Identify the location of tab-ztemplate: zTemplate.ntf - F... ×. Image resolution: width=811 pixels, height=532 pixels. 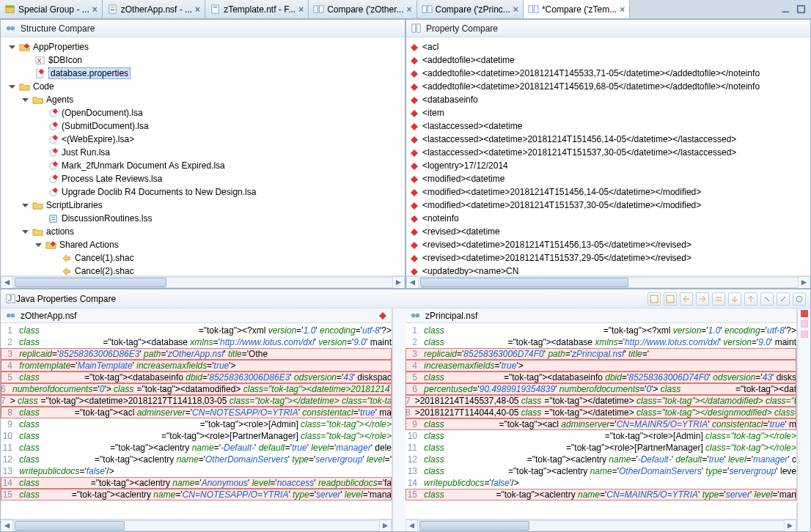
(257, 9).